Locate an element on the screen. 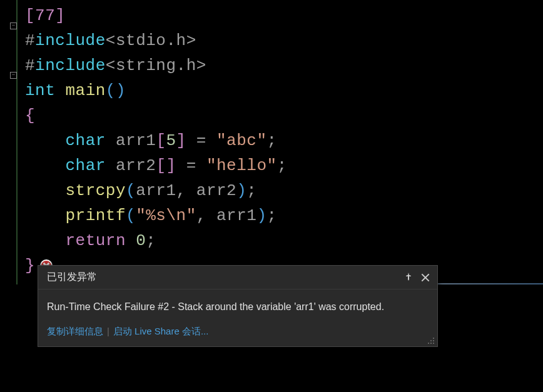 The image size is (543, 392). editor-gutter: − − is located at coordinates (9, 143).